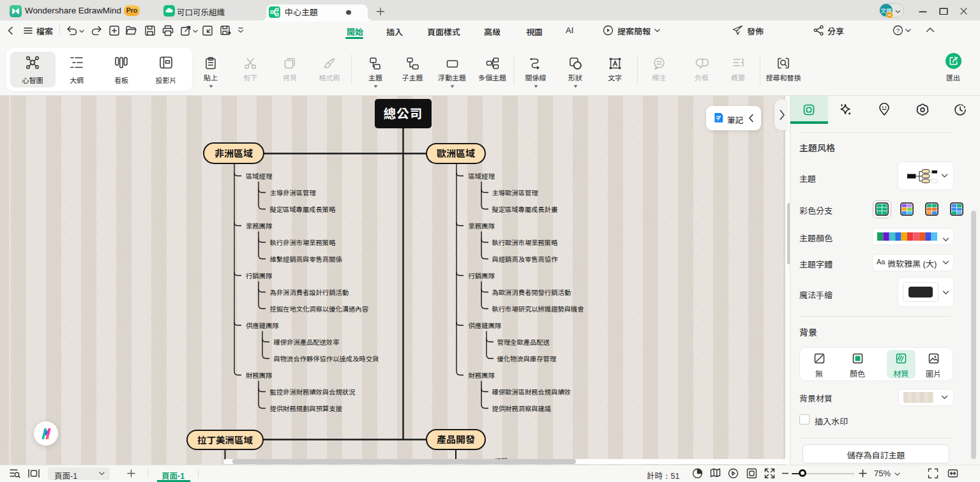 The width and height of the screenshot is (980, 482). I want to click on svg-text: 與經銷商及零售商協作, so click(525, 259).